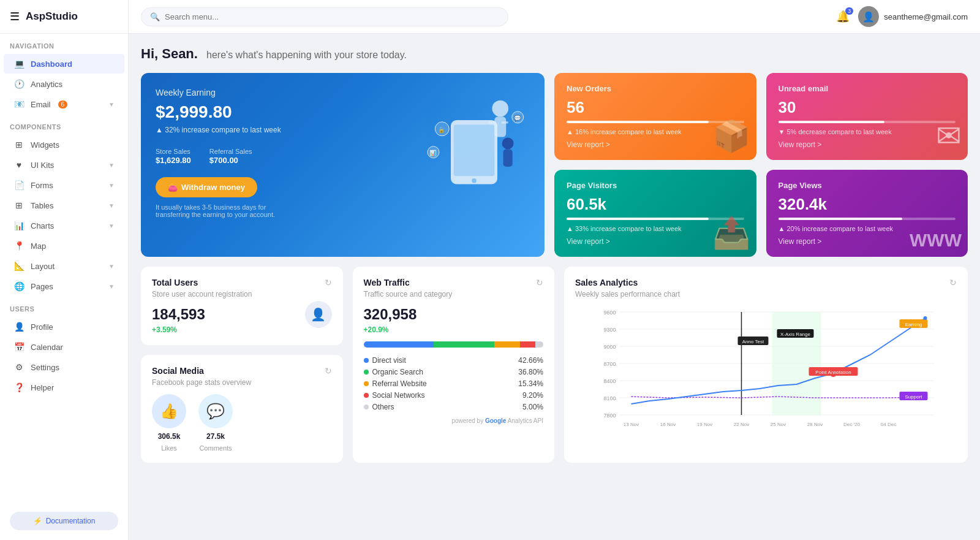 The height and width of the screenshot is (540, 980). Describe the element at coordinates (851, 424) in the screenshot. I see `svg-text: Dec '20` at that location.